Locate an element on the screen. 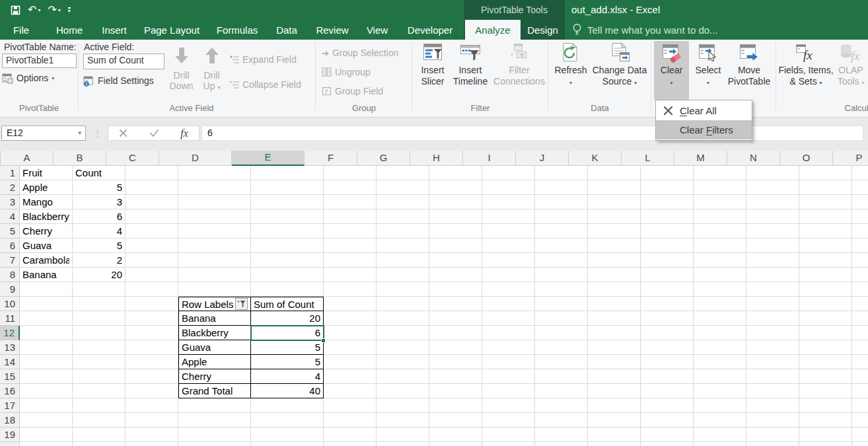  cell-J1 is located at coordinates (561, 173).